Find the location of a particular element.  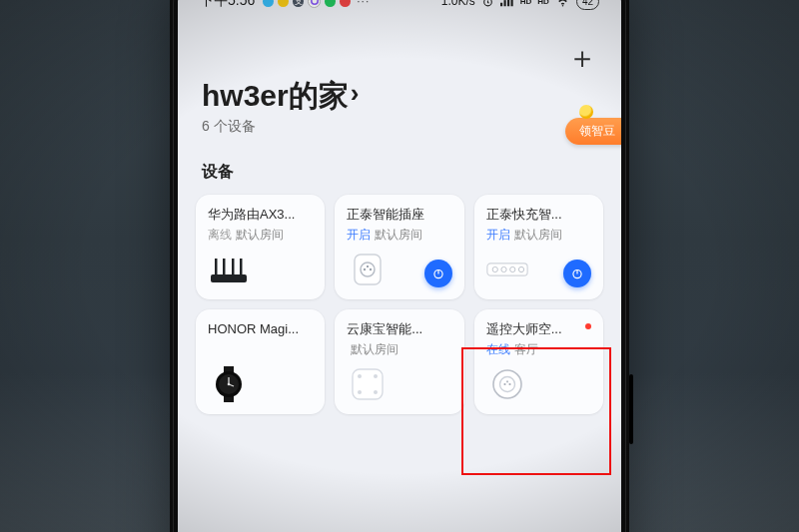

chevron-right-icon: › is located at coordinates (356, 94).